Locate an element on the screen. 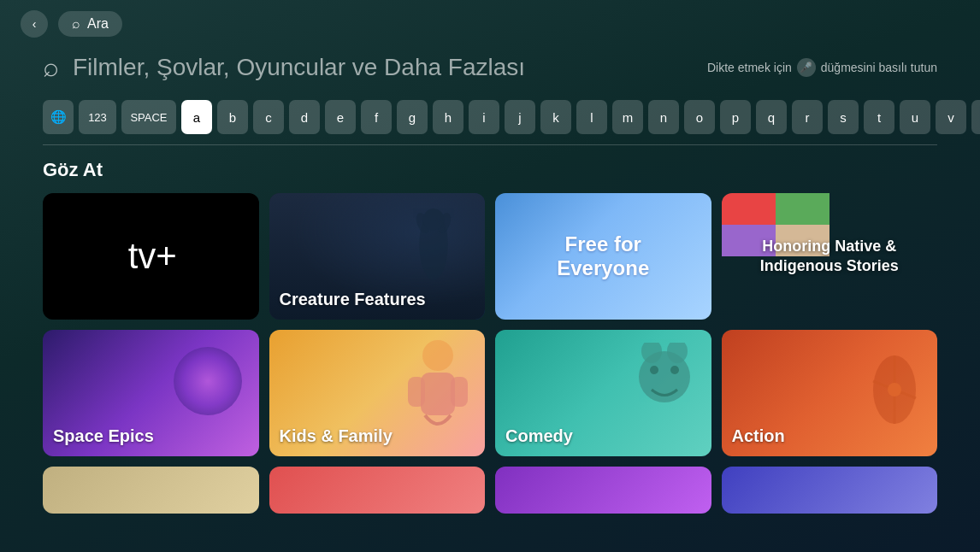 Image resolution: width=980 pixels, height=552 pixels. browse-title: Göz At is located at coordinates (490, 170).